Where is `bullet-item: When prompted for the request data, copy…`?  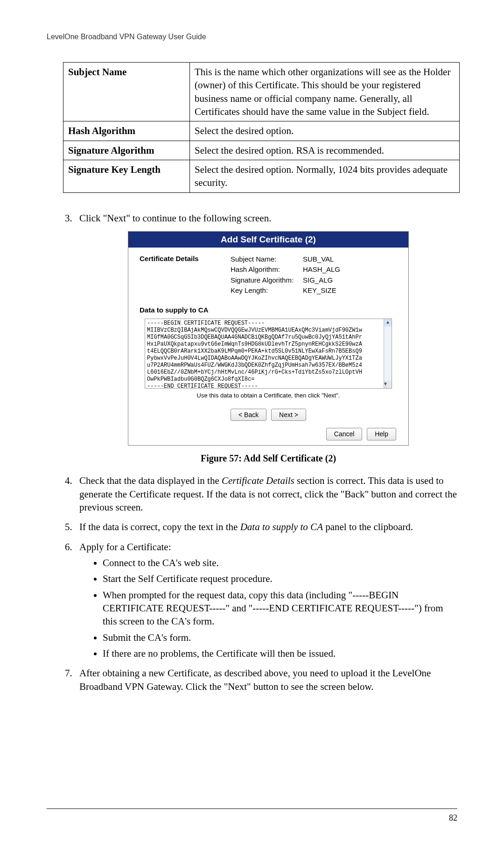 bullet-item: When prompted for the request data, copy… is located at coordinates (280, 608).